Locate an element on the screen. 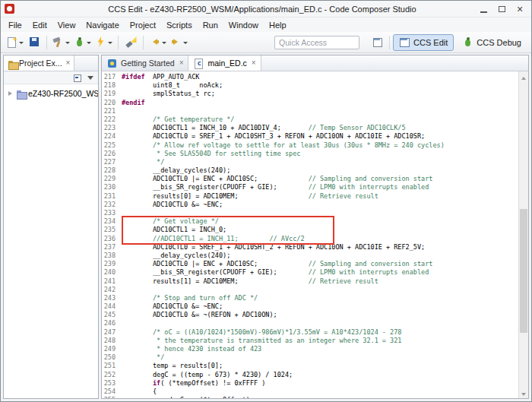  menu-scripts: Scripts is located at coordinates (179, 25).